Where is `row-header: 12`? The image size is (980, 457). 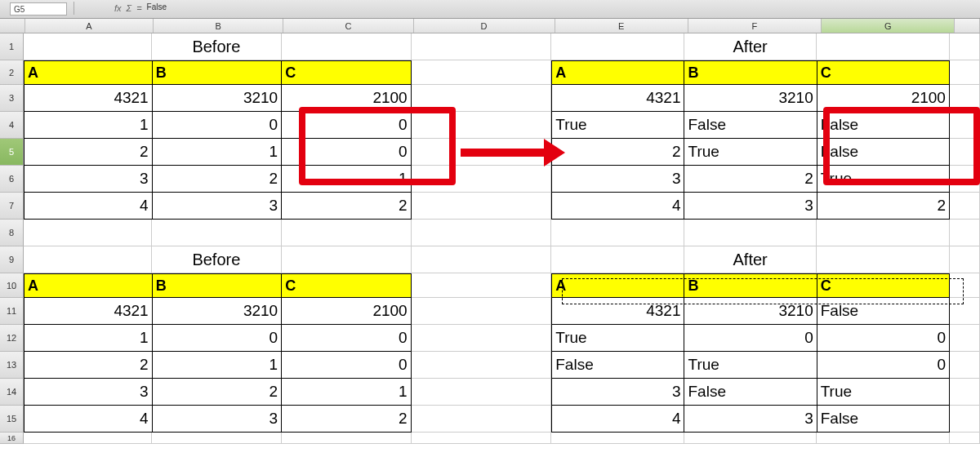 row-header: 12 is located at coordinates (11, 338).